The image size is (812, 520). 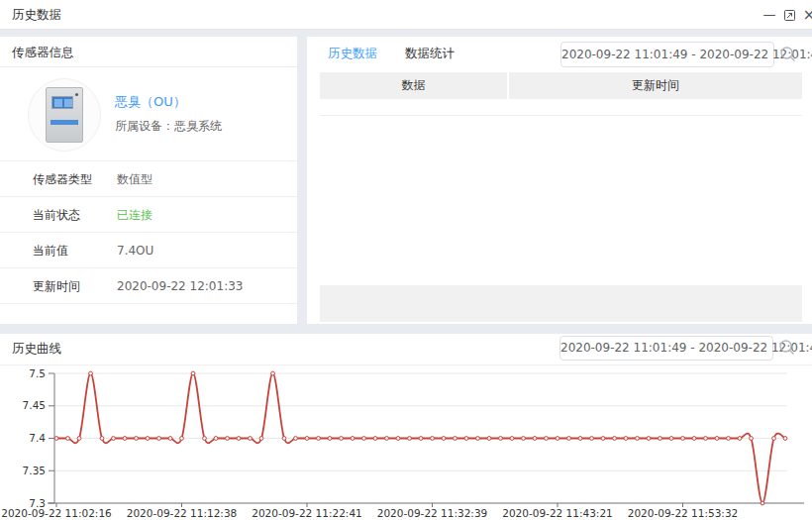 I want to click on sensor-panel-title: 传感器信息, so click(x=149, y=52).